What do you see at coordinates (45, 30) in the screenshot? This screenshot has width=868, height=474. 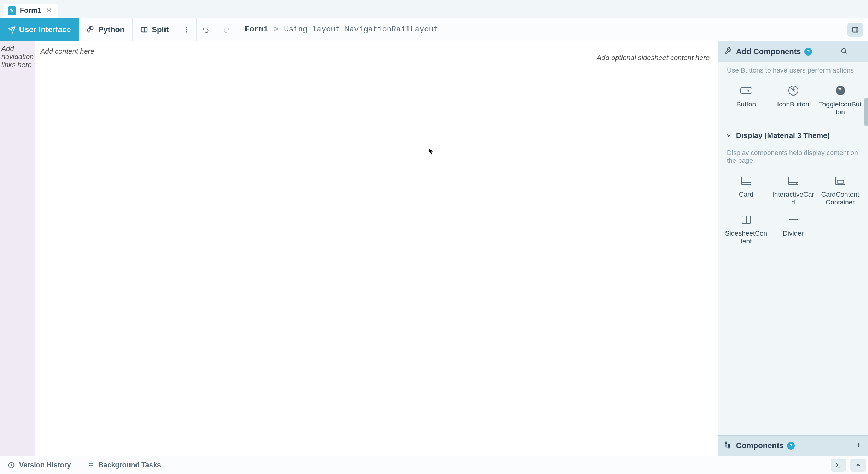 I see `tab-ui-label: User Interface` at bounding box center [45, 30].